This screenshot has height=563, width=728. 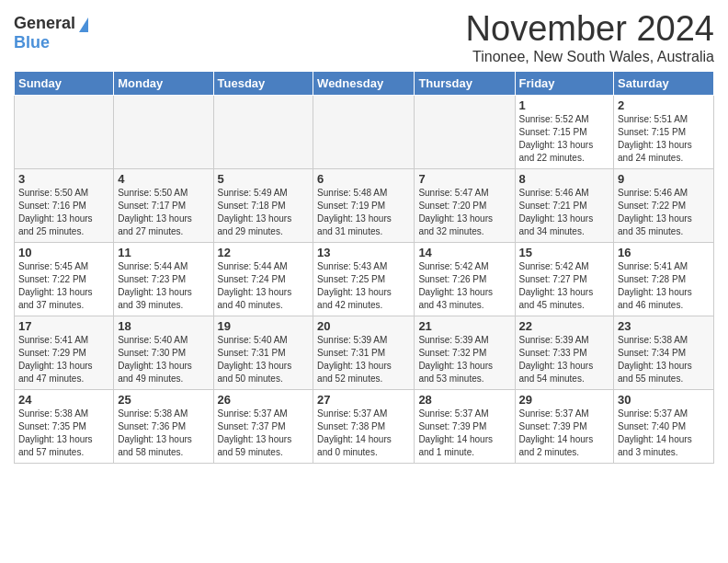 What do you see at coordinates (84, 25) in the screenshot?
I see `logo-triangle-icon` at bounding box center [84, 25].